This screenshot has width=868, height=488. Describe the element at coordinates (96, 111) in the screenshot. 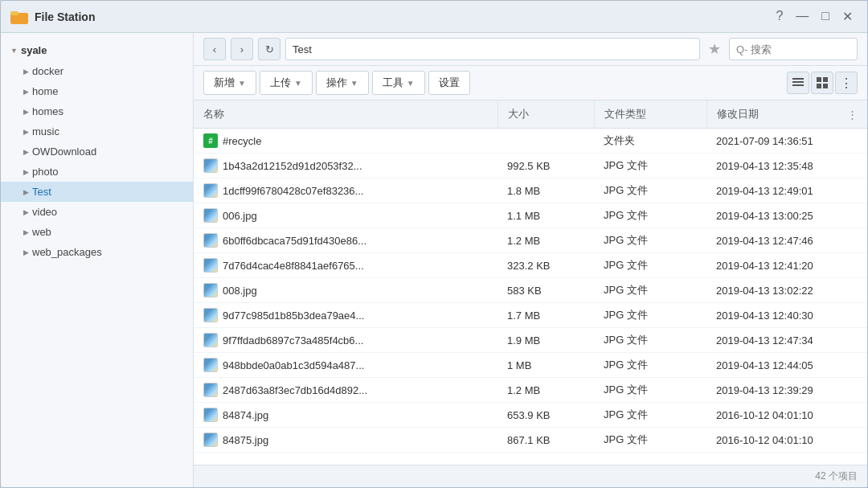

I see `sidebar-item-homes: homes` at that location.